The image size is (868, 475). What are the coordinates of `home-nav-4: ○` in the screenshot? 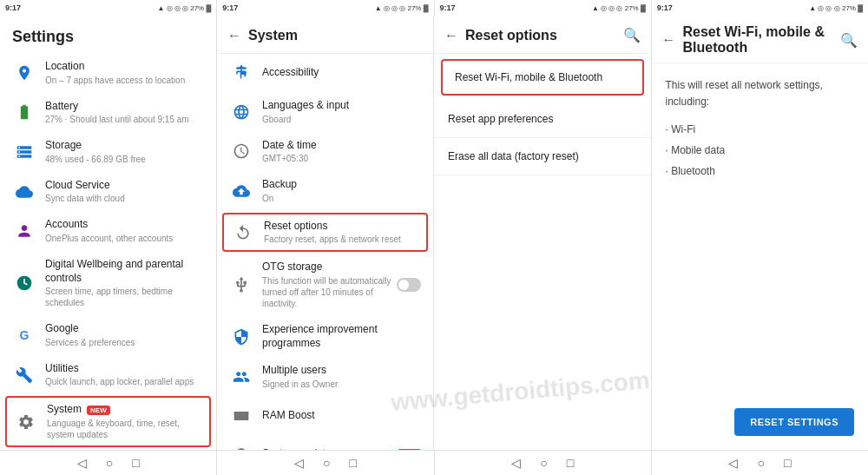 It's located at (760, 463).